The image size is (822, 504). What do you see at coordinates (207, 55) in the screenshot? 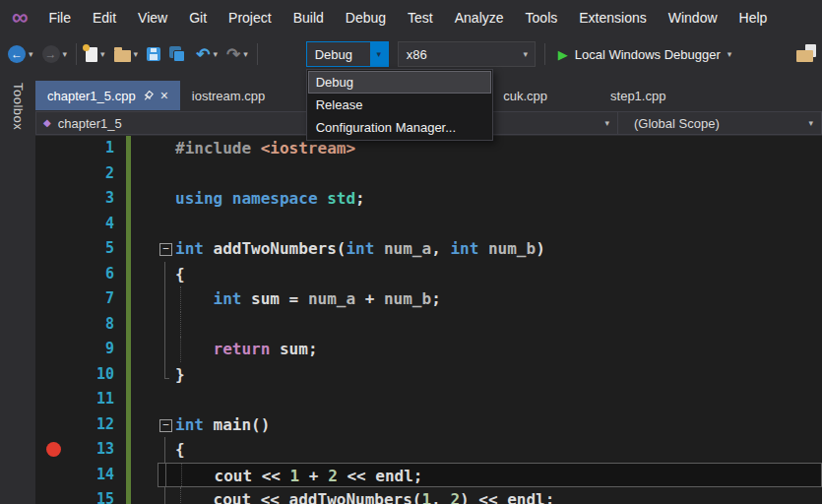
I see `undo-button: ↶ ▾` at bounding box center [207, 55].